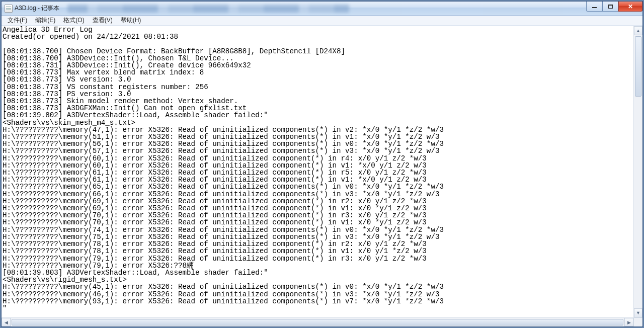  I want to click on notepad-icon, so click(9, 9).